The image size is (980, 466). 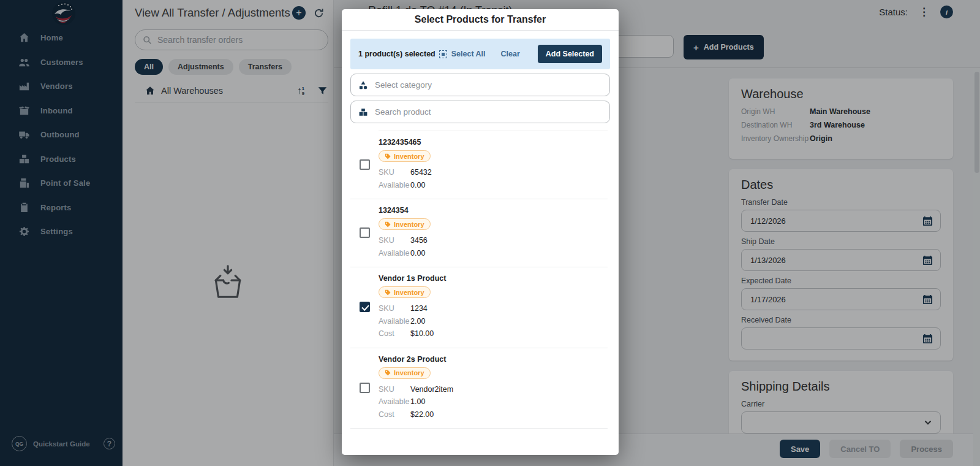 I want to click on product-list: 1232435465 Inventory SKU 65432 Available…, so click(x=493, y=280).